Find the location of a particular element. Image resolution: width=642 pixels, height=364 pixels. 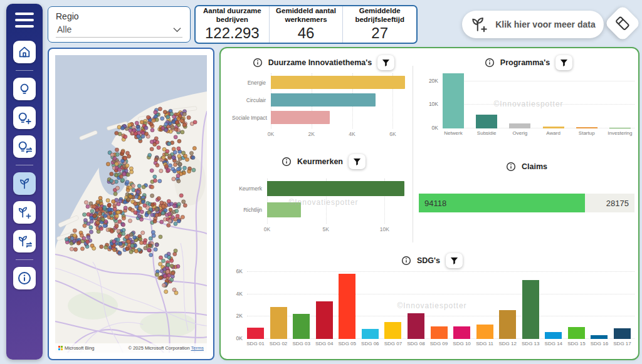

sidebar-item-sustainability is located at coordinates (24, 184).